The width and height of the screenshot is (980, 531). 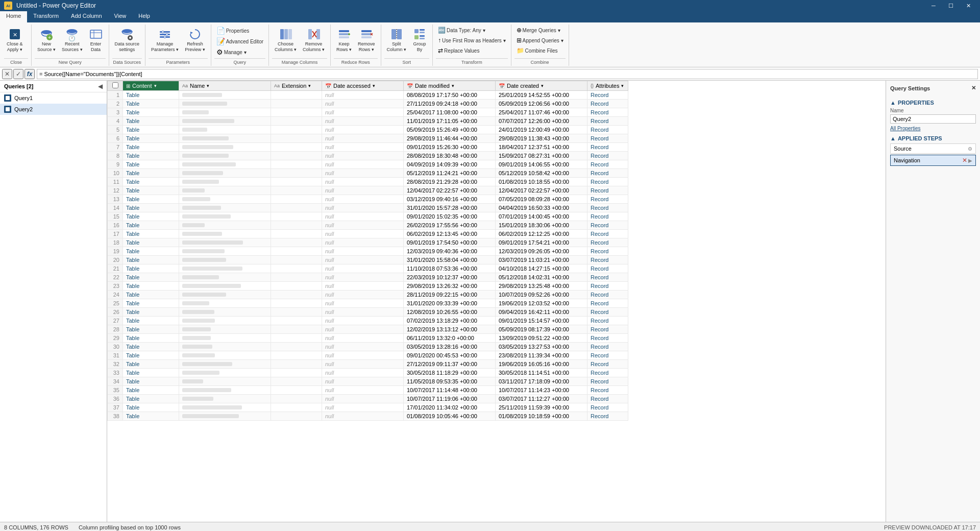 I want to click on keep-rows-button: KeepRows ▾, so click(x=344, y=40).